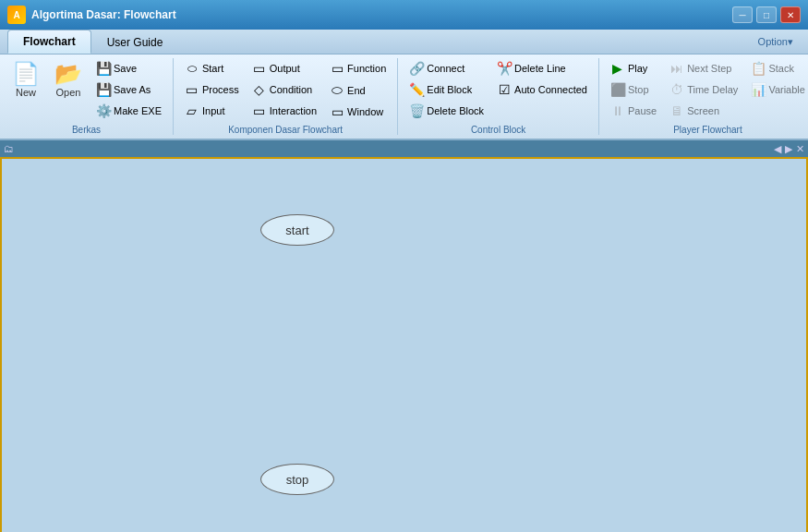 The height and width of the screenshot is (532, 808). What do you see at coordinates (358, 112) in the screenshot?
I see `window-button: ▭ Window` at bounding box center [358, 112].